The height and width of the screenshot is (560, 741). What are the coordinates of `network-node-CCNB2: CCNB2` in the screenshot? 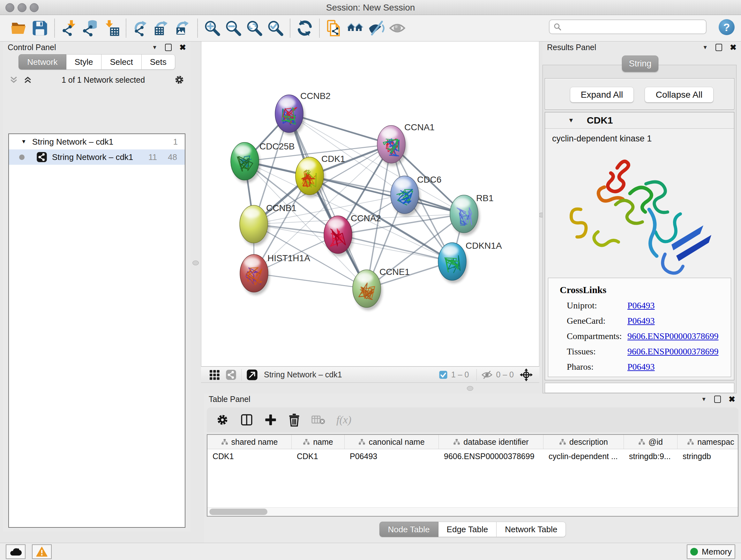 It's located at (303, 113).